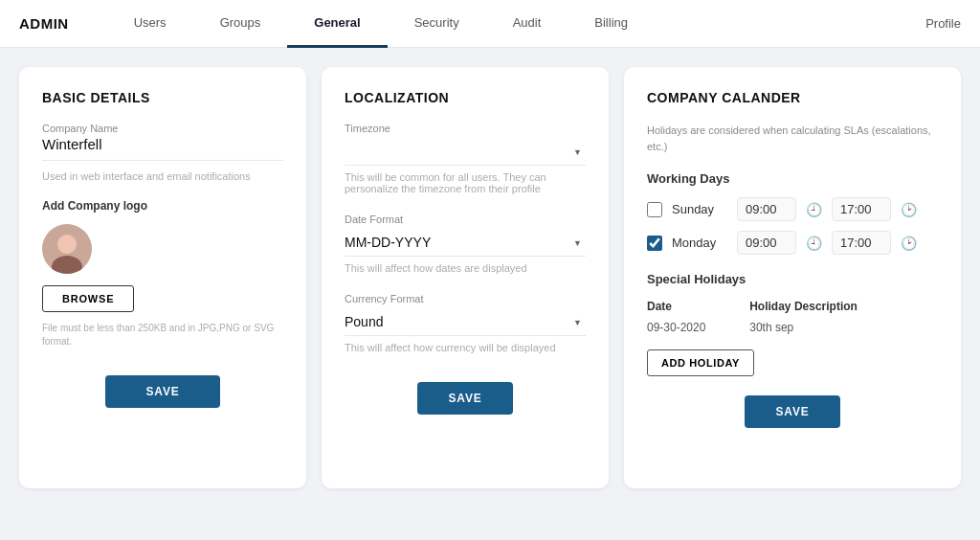  Describe the element at coordinates (465, 322) in the screenshot. I see `currency-format-select-wrapper: Pound` at that location.